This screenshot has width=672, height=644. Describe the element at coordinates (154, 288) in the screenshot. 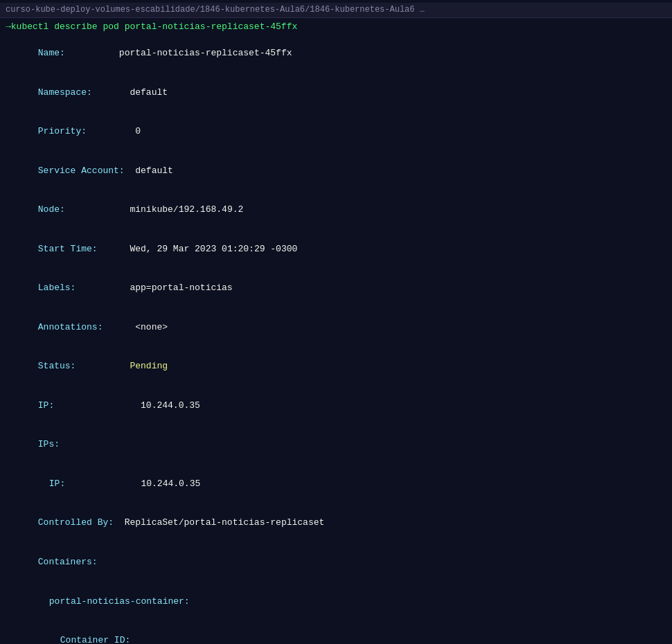

I see `labels-value: app=portal-noticias` at that location.